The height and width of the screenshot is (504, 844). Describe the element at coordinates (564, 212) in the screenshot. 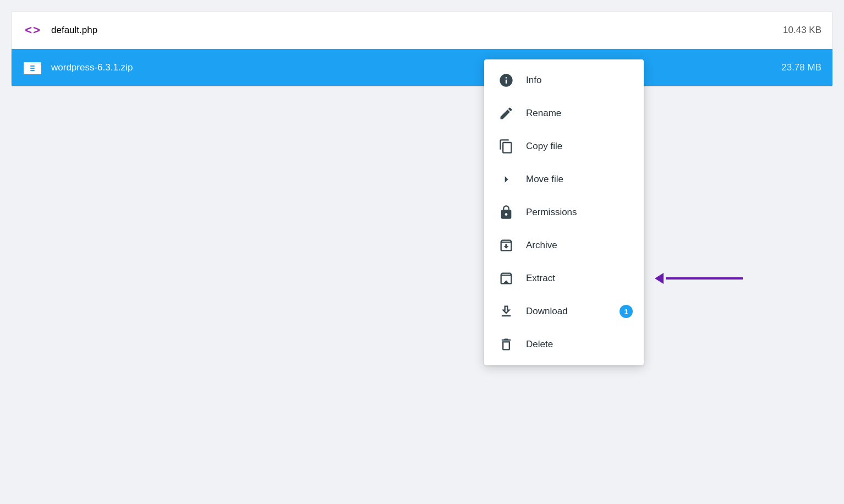

I see `menu-item-permissions: Permissions` at that location.